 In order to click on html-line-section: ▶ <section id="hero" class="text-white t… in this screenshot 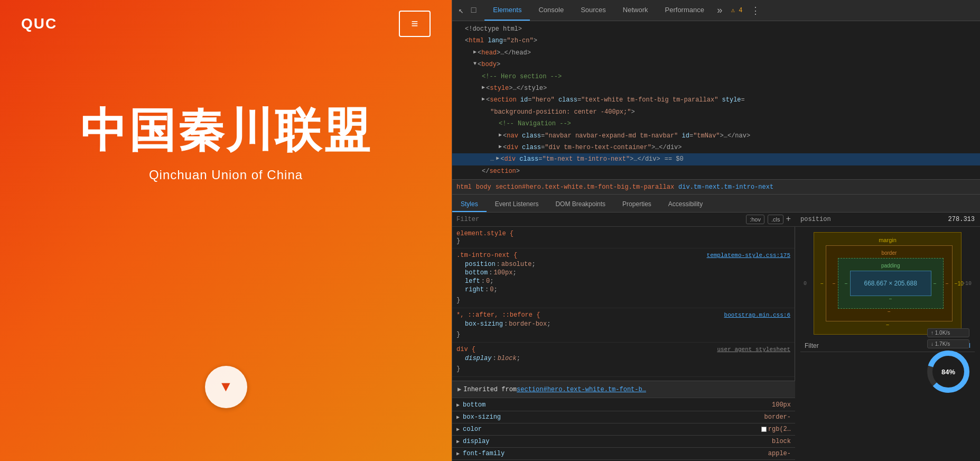, I will do `click(716, 100)`.